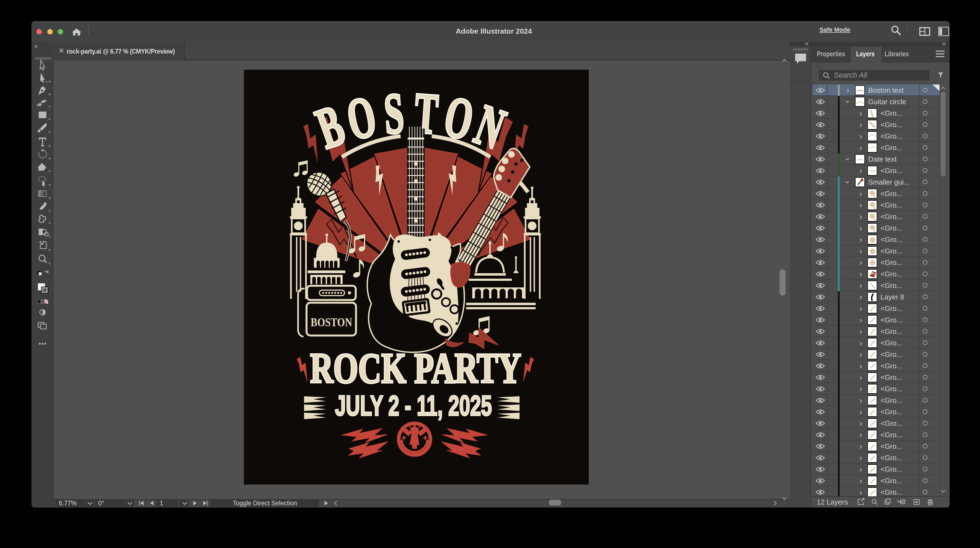 This screenshot has width=980, height=548. Describe the element at coordinates (413, 406) in the screenshot. I see `svg-text: JULY 2 - 11, 2025` at that location.